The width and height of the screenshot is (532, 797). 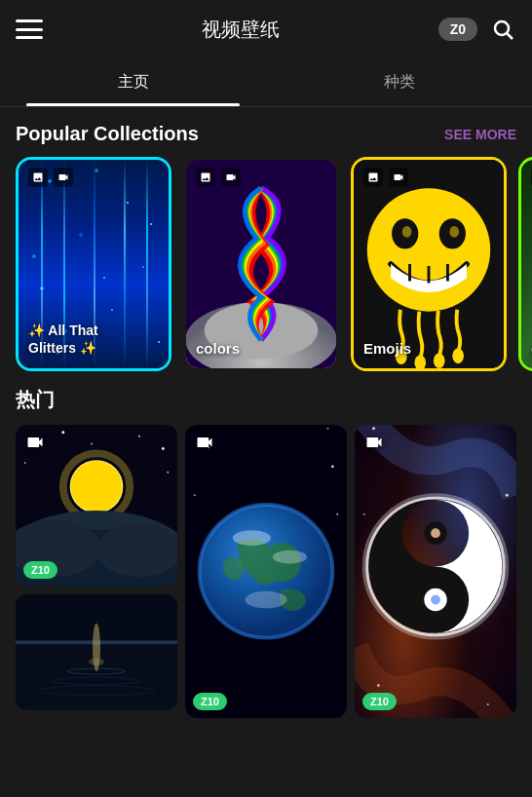 What do you see at coordinates (374, 444) in the screenshot?
I see `video-icon-yinyang` at bounding box center [374, 444].